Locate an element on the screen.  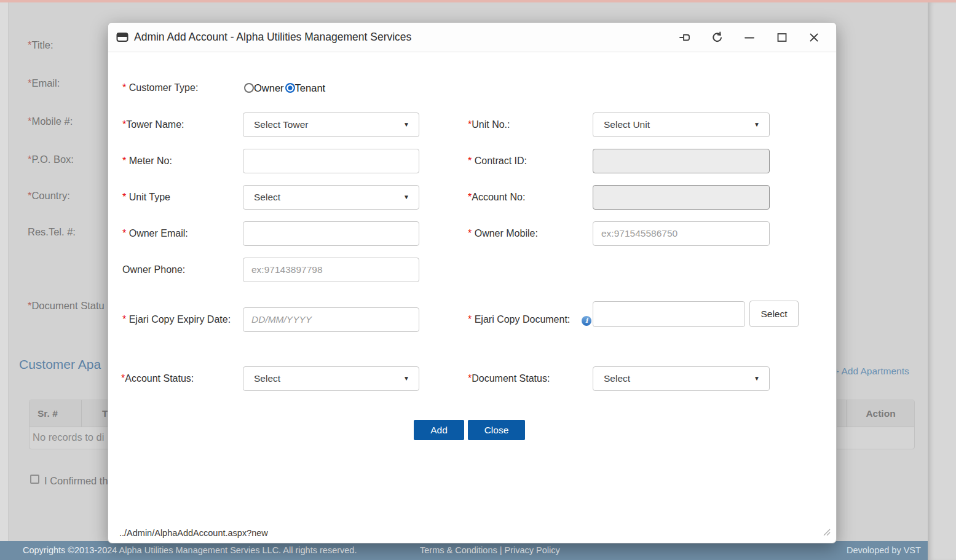
maximize-icon is located at coordinates (782, 37).